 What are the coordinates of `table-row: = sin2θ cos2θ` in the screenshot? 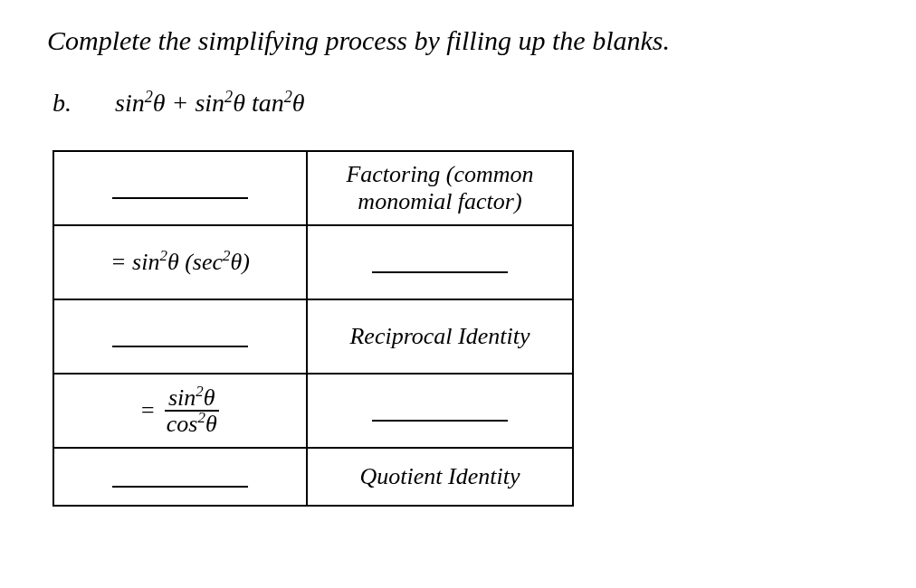 It's located at (313, 411).